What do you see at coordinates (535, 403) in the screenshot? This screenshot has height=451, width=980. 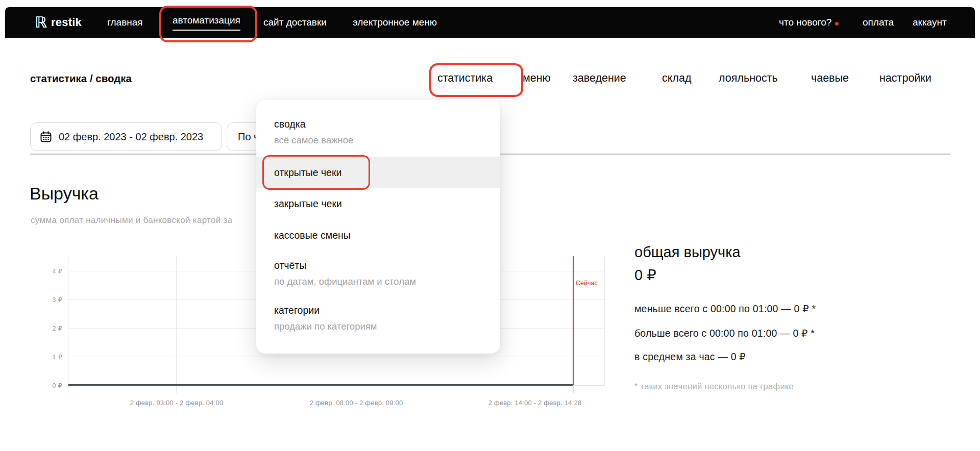 I see `x-axis-tick: 2 февр. 14:00 - 2 февр. 14:28` at bounding box center [535, 403].